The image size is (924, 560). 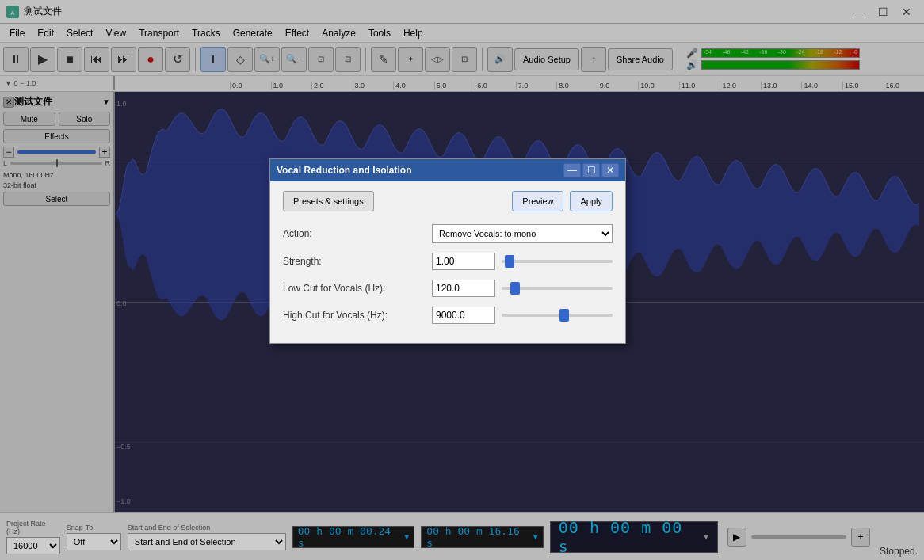 What do you see at coordinates (904, 86) in the screenshot?
I see `ruler-mark: 16.0` at bounding box center [904, 86].